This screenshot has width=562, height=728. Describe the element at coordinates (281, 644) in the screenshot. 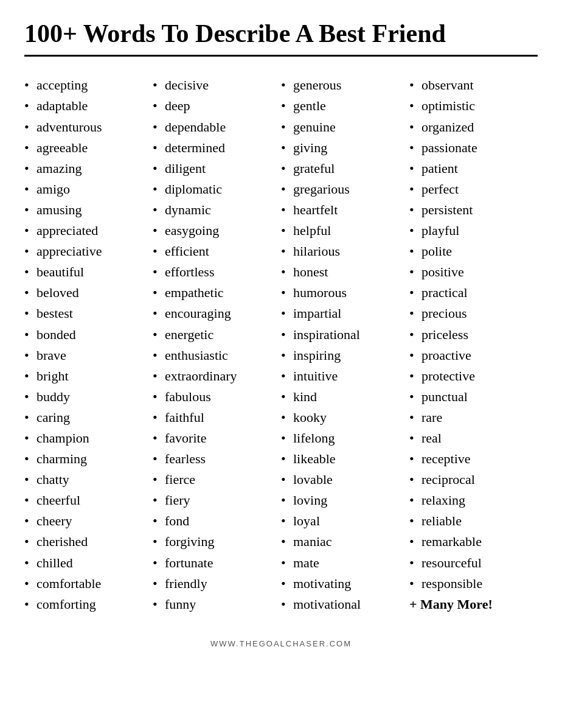

I see `footer-website: WWW.THEGOALCHASER.COM` at that location.